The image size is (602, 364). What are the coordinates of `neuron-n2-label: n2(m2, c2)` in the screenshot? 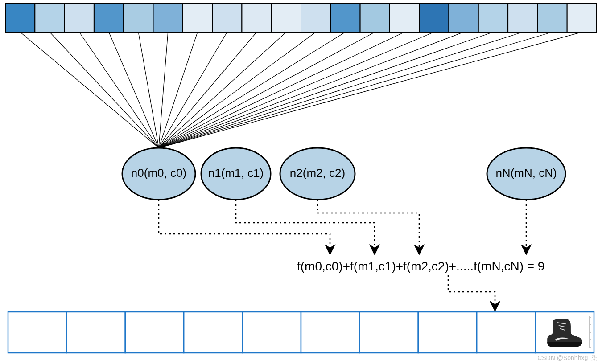 It's located at (317, 173).